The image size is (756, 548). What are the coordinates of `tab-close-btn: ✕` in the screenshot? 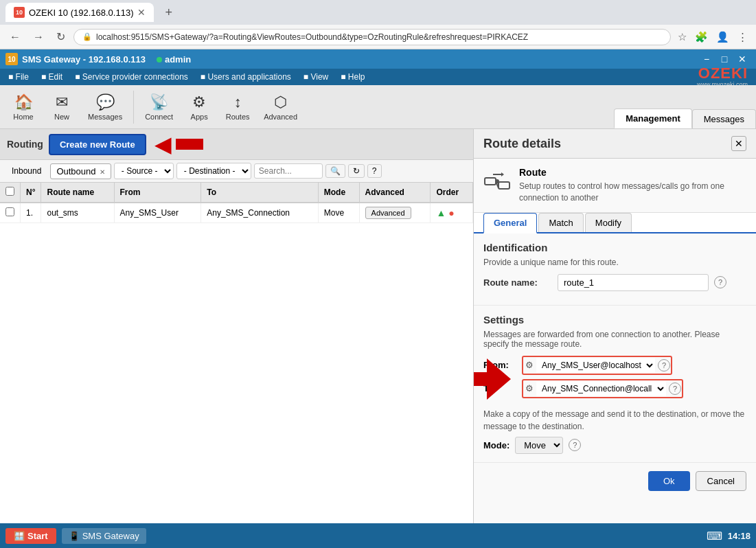 It's located at (141, 12).